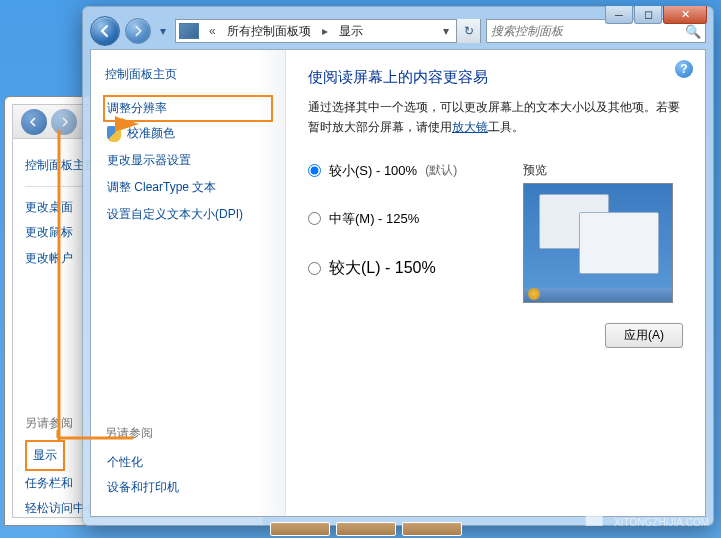 The image size is (721, 538). What do you see at coordinates (603, 170) in the screenshot?
I see `preview-label: 预览` at bounding box center [603, 170].